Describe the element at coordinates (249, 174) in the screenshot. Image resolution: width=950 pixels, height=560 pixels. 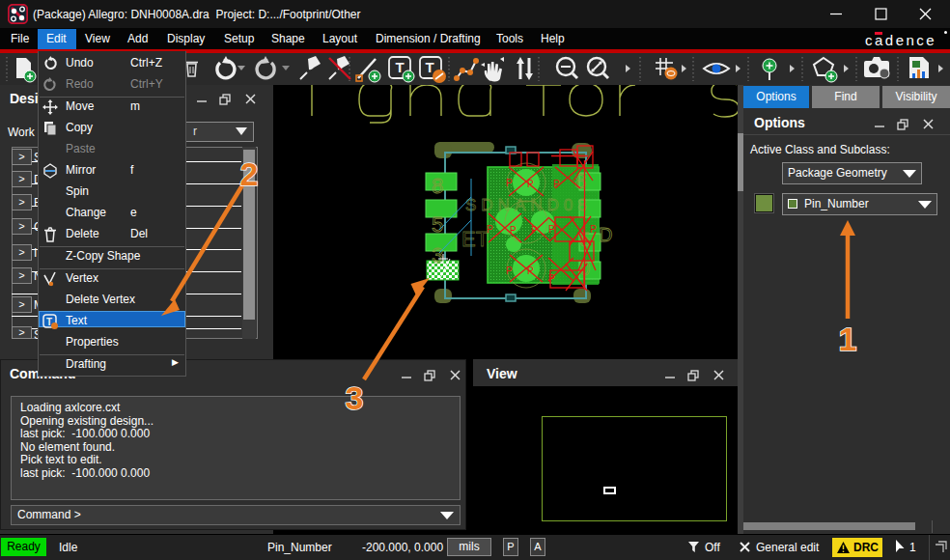
I see `svg-text: 2` at that location.